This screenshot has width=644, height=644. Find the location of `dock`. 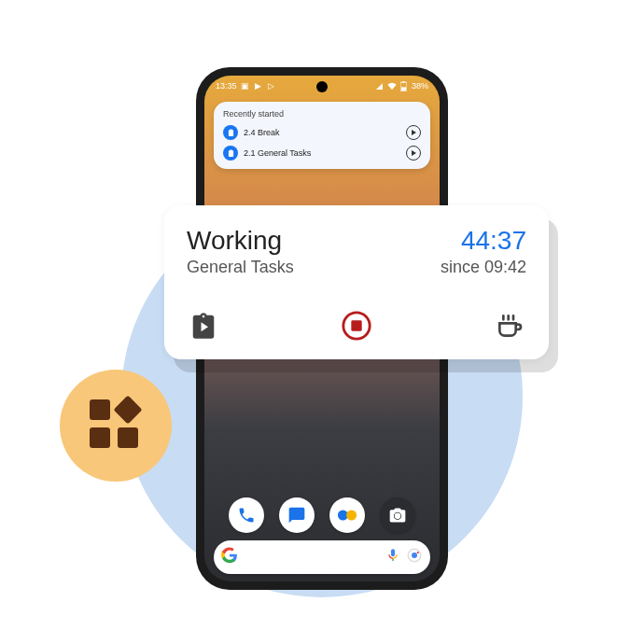

dock is located at coordinates (322, 515).